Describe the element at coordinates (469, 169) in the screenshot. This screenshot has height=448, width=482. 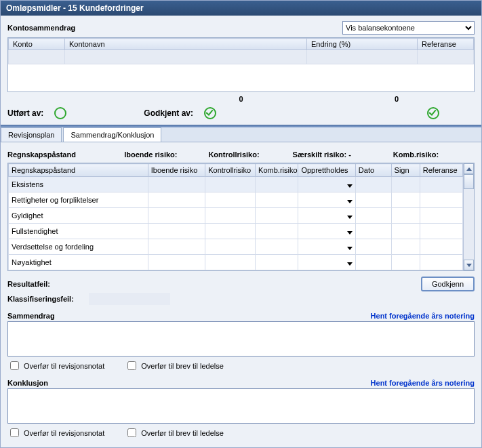
I see `scroll-up-icon` at that location.